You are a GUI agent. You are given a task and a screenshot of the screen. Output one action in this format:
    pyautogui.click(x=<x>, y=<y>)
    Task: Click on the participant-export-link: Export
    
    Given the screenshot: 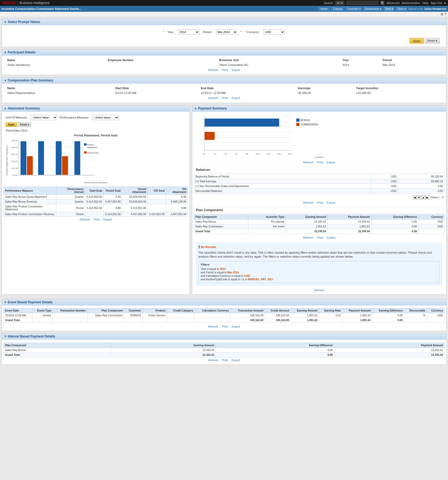 What is the action you would take?
    pyautogui.click(x=236, y=70)
    